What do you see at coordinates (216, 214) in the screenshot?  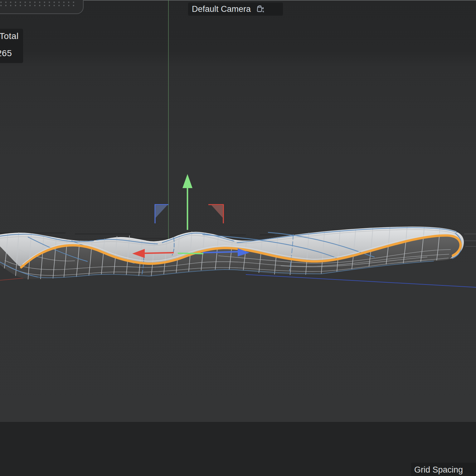 I see `gizmo-plane-handle-red` at bounding box center [216, 214].